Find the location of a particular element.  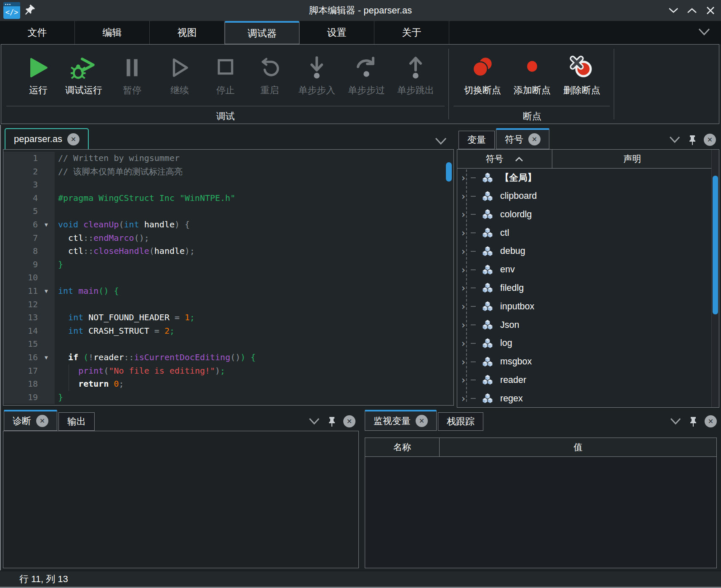

symbols-tree-row: ›msgbox is located at coordinates (588, 362).